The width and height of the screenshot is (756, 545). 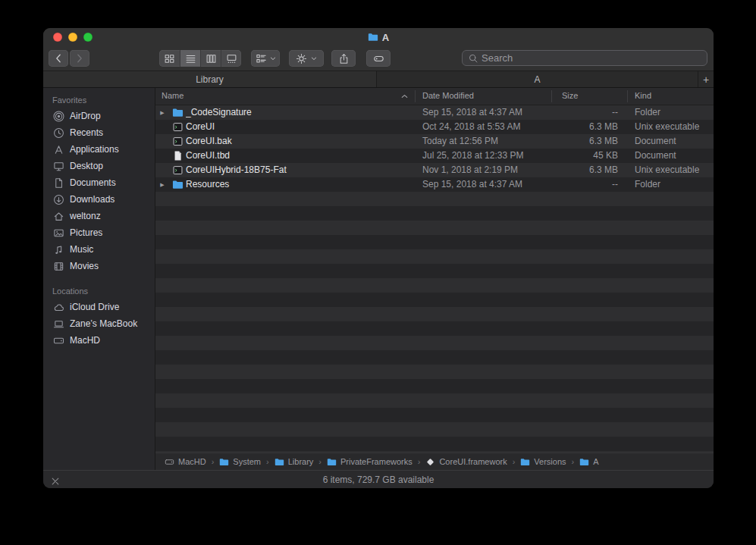 I want to click on airdrop-icon, so click(x=59, y=117).